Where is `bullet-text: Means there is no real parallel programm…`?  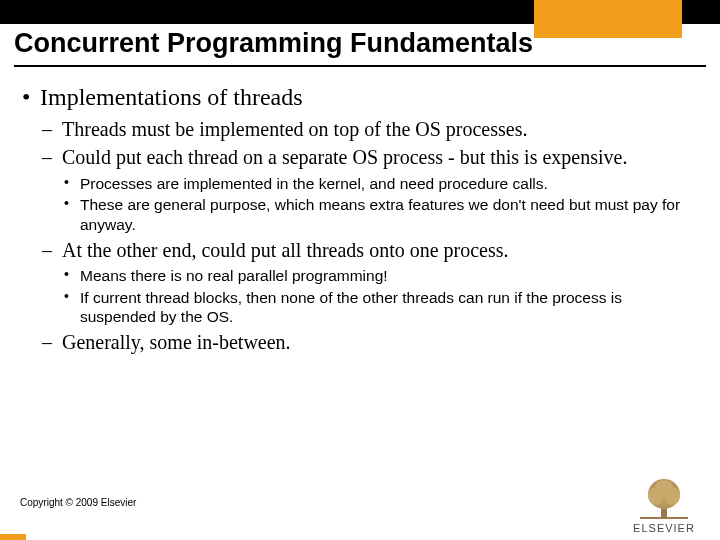
bullet-text: Means there is no real parallel programm… is located at coordinates (234, 276).